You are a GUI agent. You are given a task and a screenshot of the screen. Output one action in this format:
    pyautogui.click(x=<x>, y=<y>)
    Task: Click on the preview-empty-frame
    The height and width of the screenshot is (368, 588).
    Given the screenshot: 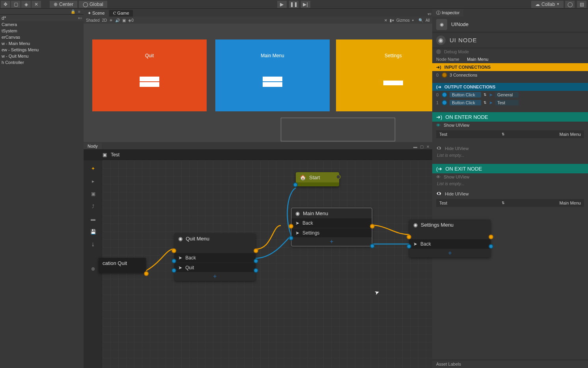 What is the action you would take?
    pyautogui.click(x=338, y=130)
    